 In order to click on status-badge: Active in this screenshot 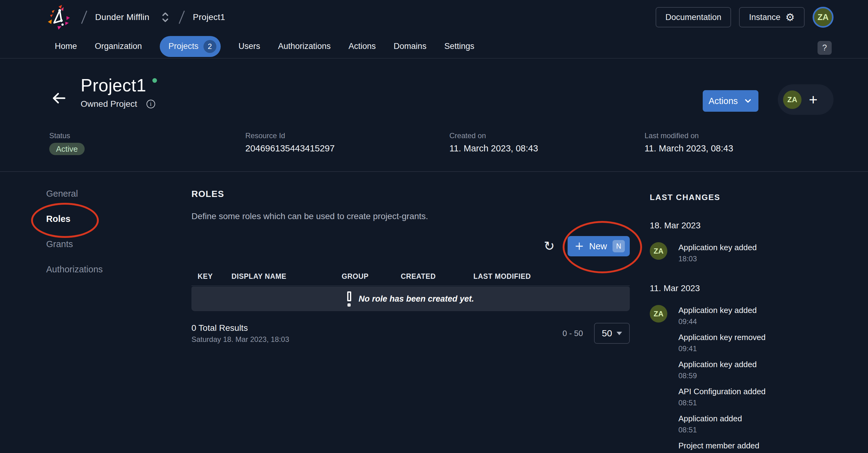, I will do `click(67, 149)`.